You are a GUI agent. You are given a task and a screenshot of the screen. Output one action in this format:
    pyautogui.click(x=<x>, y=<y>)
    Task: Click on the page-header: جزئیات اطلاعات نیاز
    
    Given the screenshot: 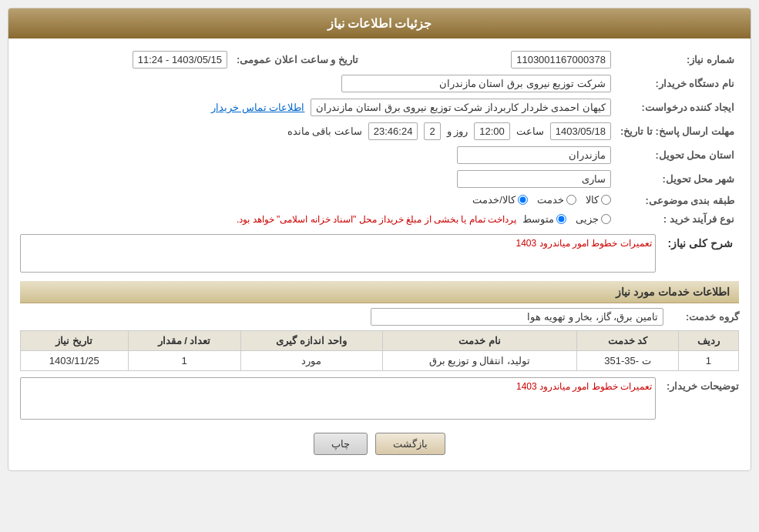 What is the action you would take?
    pyautogui.click(x=379, y=23)
    